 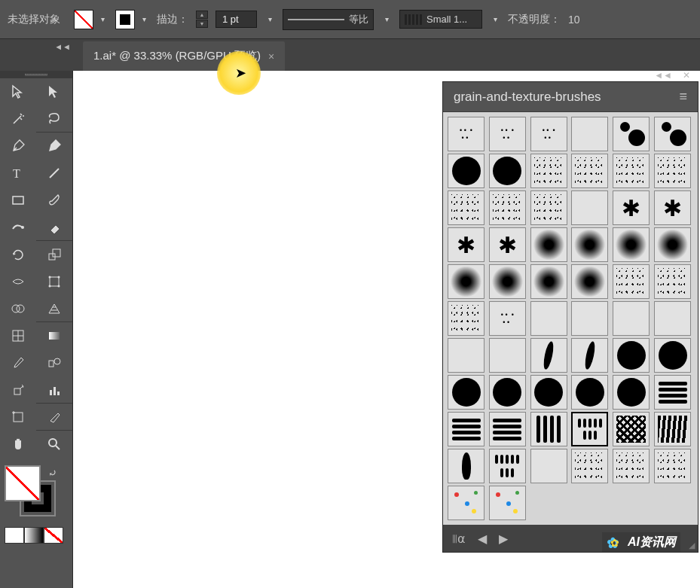 I want to click on brush-definition: Small 1..., so click(x=441, y=20).